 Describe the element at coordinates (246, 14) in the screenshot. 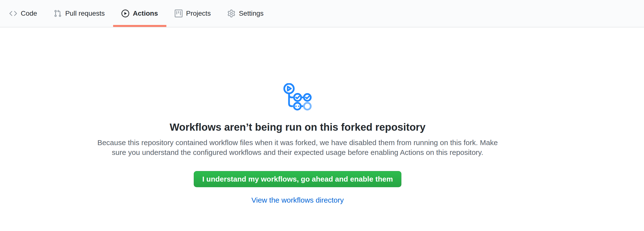

I see `tab-settings: Settings` at that location.